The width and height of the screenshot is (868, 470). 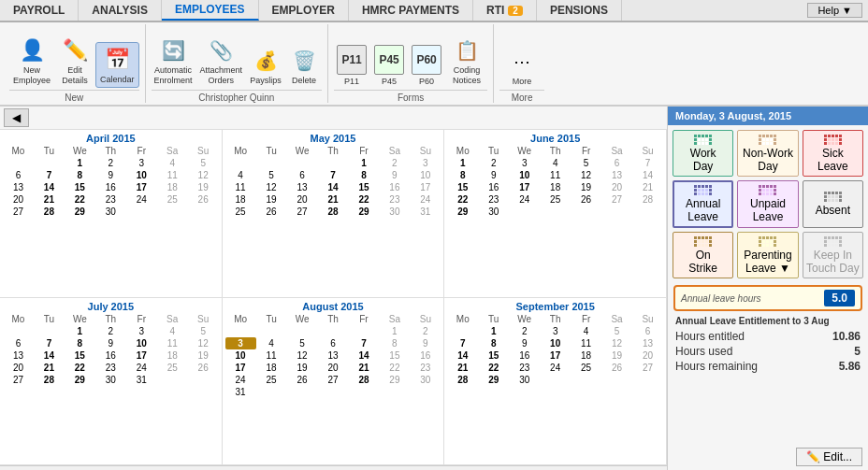 I want to click on day-cell: 3, so click(x=425, y=163).